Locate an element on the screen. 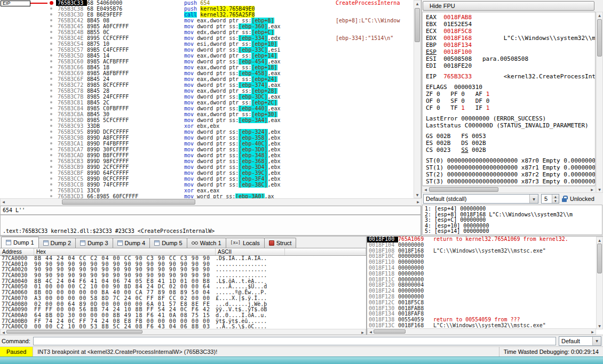 The height and width of the screenshot is (364, 603). disasm-instruction: mov dword ptr ss:[ebp-3A4],eax is located at coordinates (259, 120).